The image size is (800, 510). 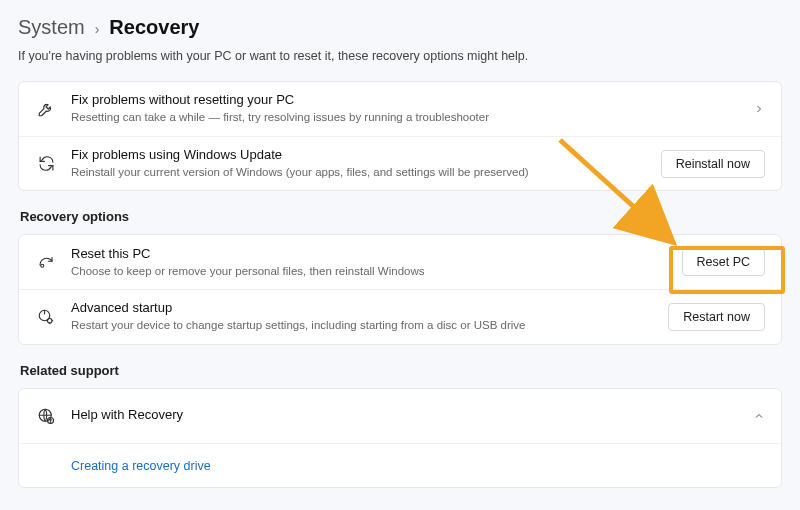 I want to click on page-subheading: If you're having problems with your PC o…, so click(x=400, y=56).